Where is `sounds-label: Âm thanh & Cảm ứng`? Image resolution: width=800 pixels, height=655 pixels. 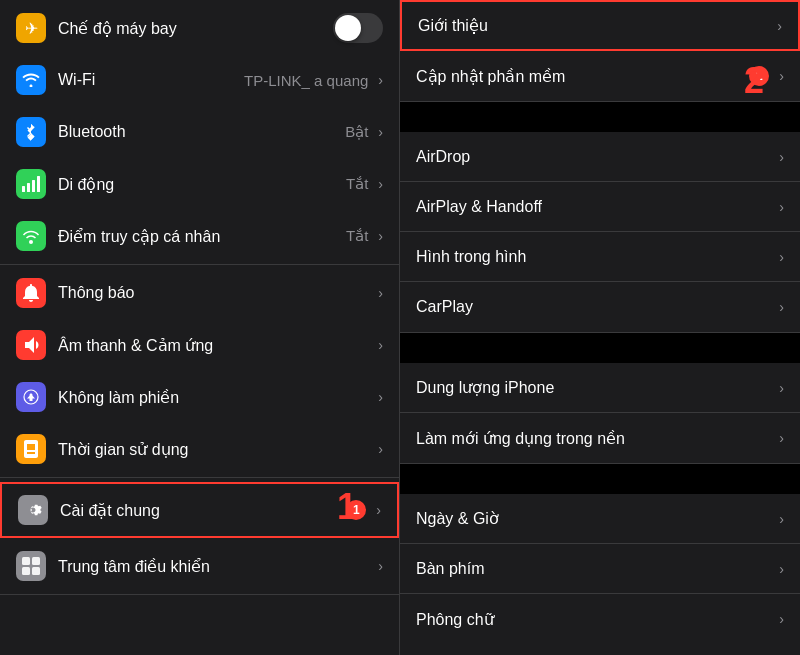 sounds-label: Âm thanh & Cảm ứng is located at coordinates (216, 346).